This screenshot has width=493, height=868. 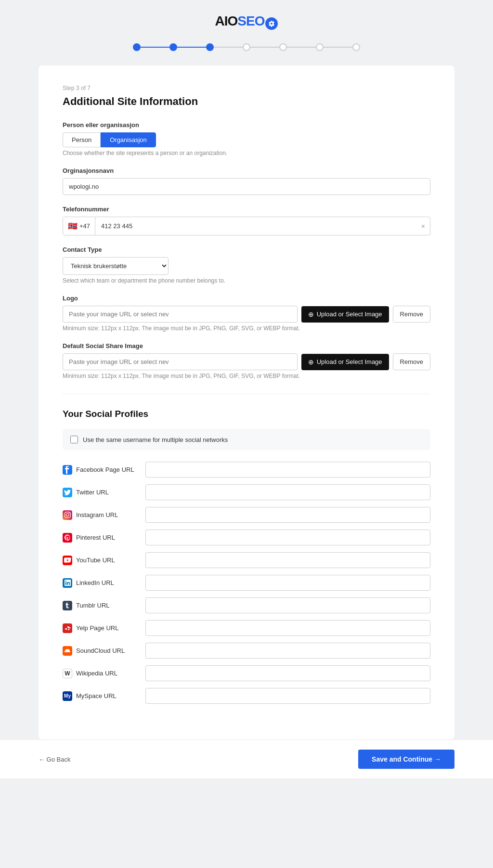 What do you see at coordinates (246, 696) in the screenshot?
I see `social-myspace-row: My MySpace URL` at bounding box center [246, 696].